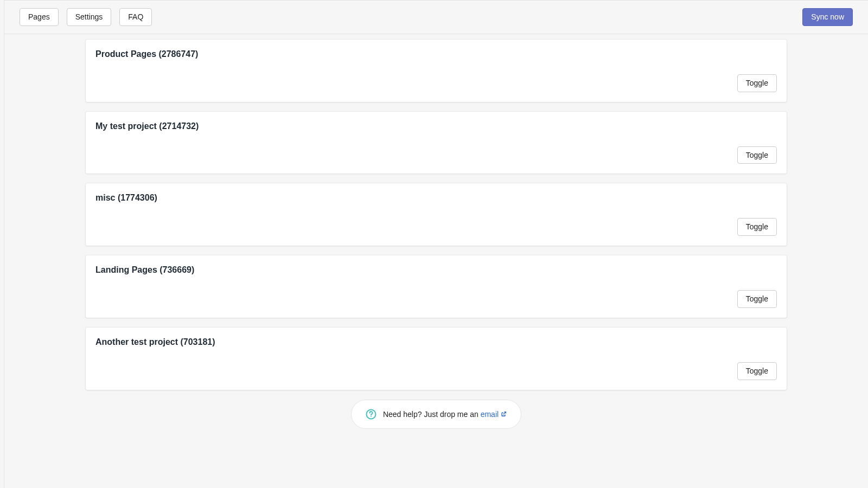 Image resolution: width=868 pixels, height=488 pixels. Describe the element at coordinates (436, 54) in the screenshot. I see `project-title: Product Pages (2786747)` at that location.